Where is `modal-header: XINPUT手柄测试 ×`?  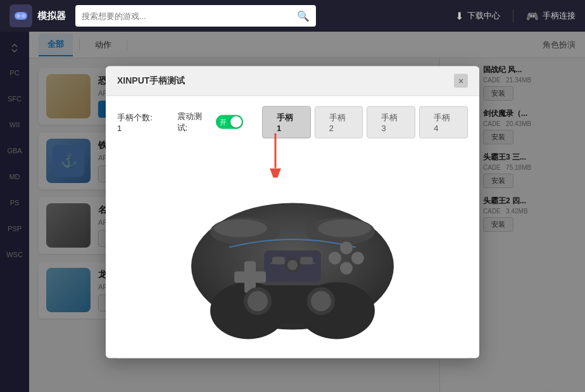 modal-header: XINPUT手柄测试 × is located at coordinates (292, 81).